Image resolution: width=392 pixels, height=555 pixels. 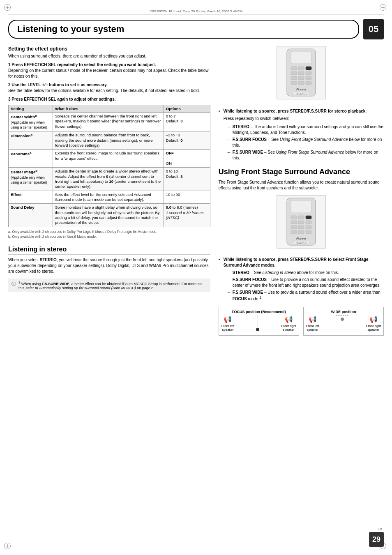 What do you see at coordinates (288, 324) in the screenshot?
I see `focus-right-speaker: 📢 Front rightspeaker` at bounding box center [288, 324].